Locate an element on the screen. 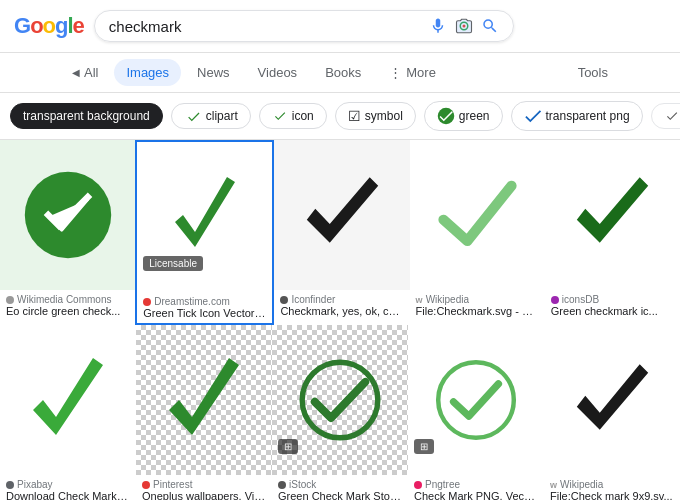  image-title-9: Check Mark PNG, Vector, P... is located at coordinates (476, 495).